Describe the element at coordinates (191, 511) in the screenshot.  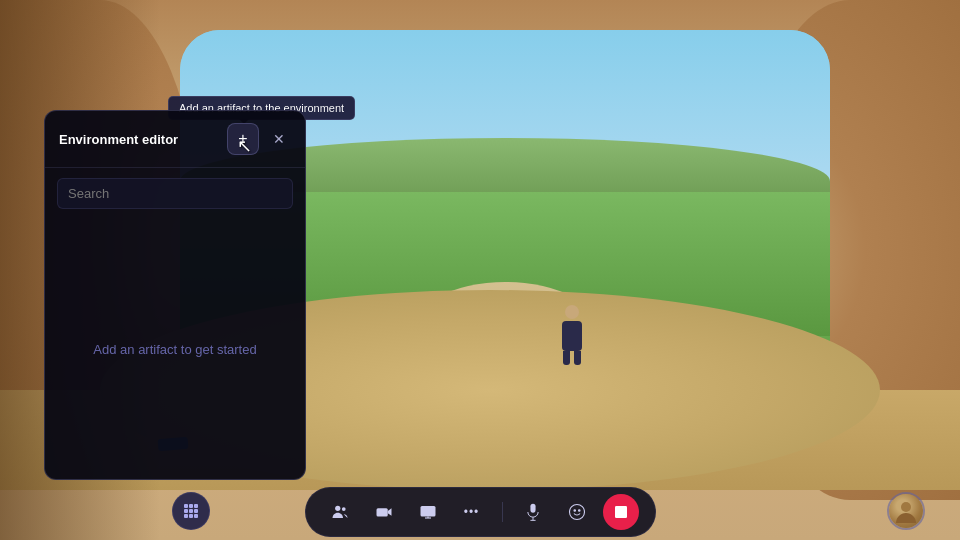
I see `grid-menu-button` at that location.